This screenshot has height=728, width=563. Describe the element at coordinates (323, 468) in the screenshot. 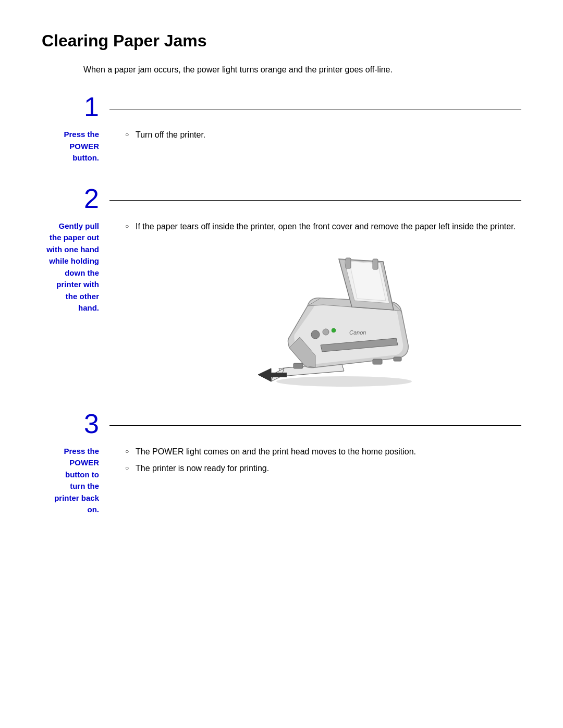

I see `step-3-bullet-2: The printer is now ready for printing.` at that location.